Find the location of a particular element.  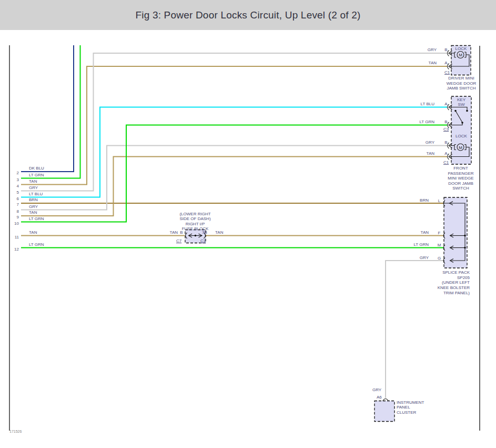

splice-pin-l: L is located at coordinates (439, 201).